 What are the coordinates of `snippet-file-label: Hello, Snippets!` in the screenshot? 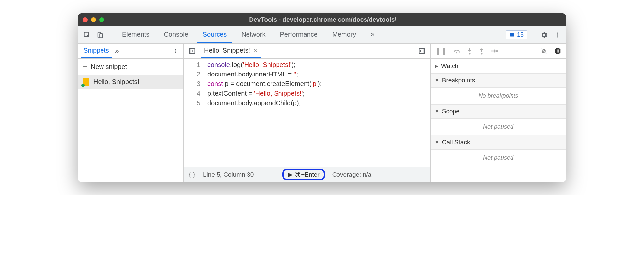 It's located at (116, 82).